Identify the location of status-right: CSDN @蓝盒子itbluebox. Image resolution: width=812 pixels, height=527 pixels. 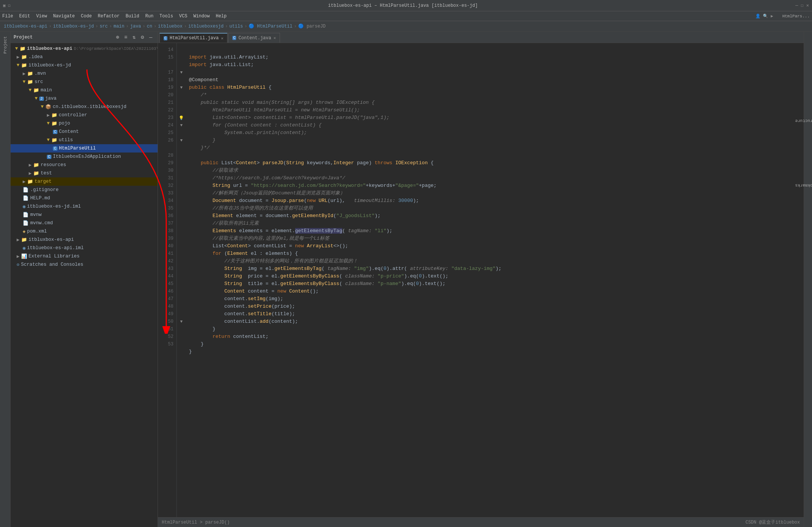
(773, 522).